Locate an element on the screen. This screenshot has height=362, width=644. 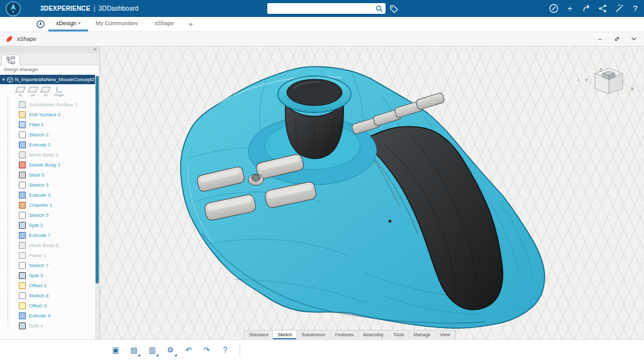
tree-item: Extrude 2 is located at coordinates (48, 145).